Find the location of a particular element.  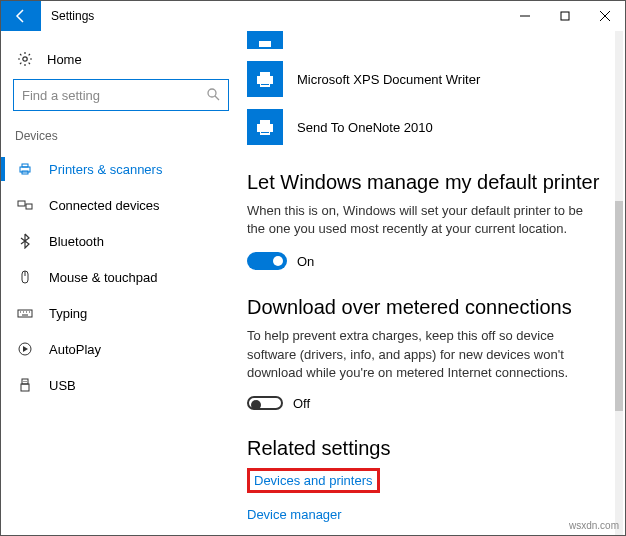

sidebar-item-label: Printers & scanners is located at coordinates (106, 170).